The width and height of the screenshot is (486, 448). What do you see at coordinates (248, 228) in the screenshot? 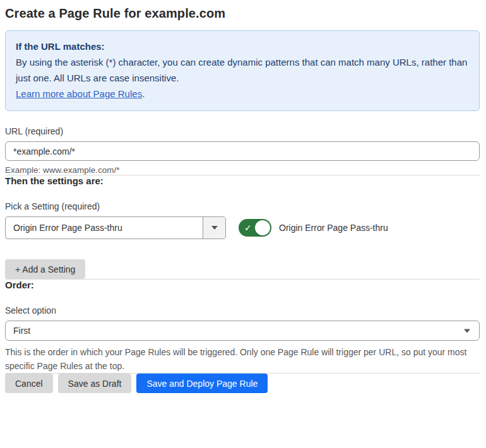
I see `check-icon: ✓` at bounding box center [248, 228].